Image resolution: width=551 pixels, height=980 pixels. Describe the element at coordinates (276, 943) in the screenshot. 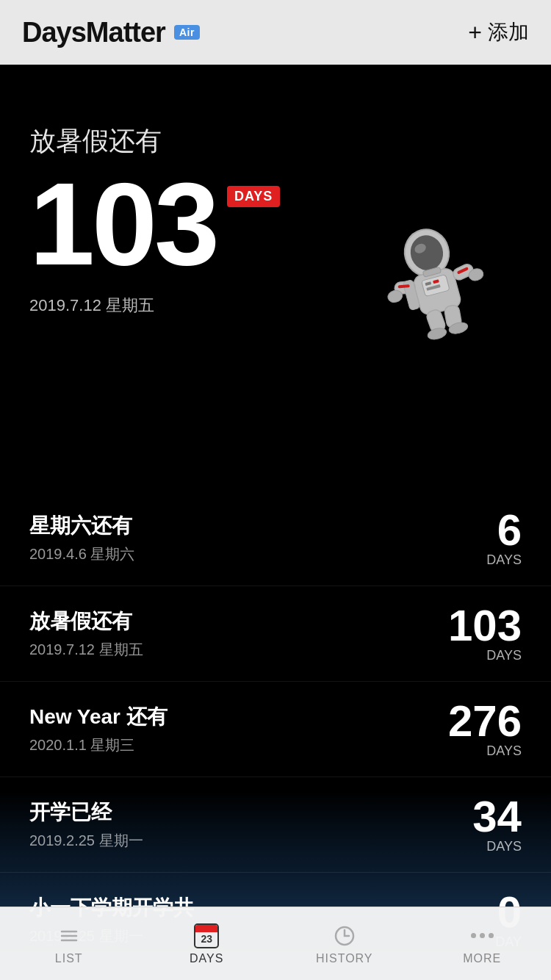

I see `bottom-nav: LIST 23 DAYS HISTORY MOR` at that location.